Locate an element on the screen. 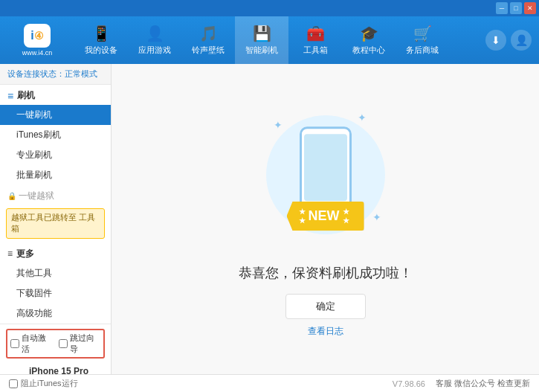 The image size is (539, 392). log-link: 查看日志 is located at coordinates (326, 332).